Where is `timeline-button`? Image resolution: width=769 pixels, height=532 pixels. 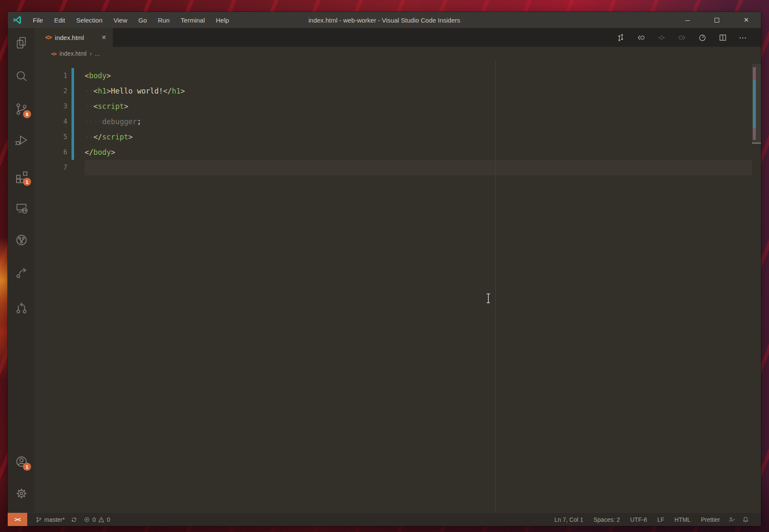
timeline-button is located at coordinates (702, 37).